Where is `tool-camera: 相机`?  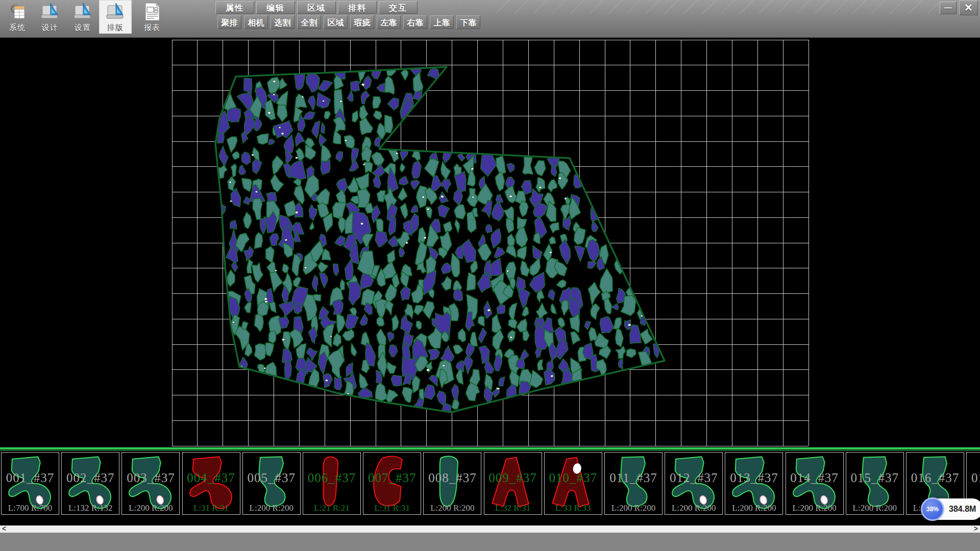
tool-camera: 相机 is located at coordinates (256, 22).